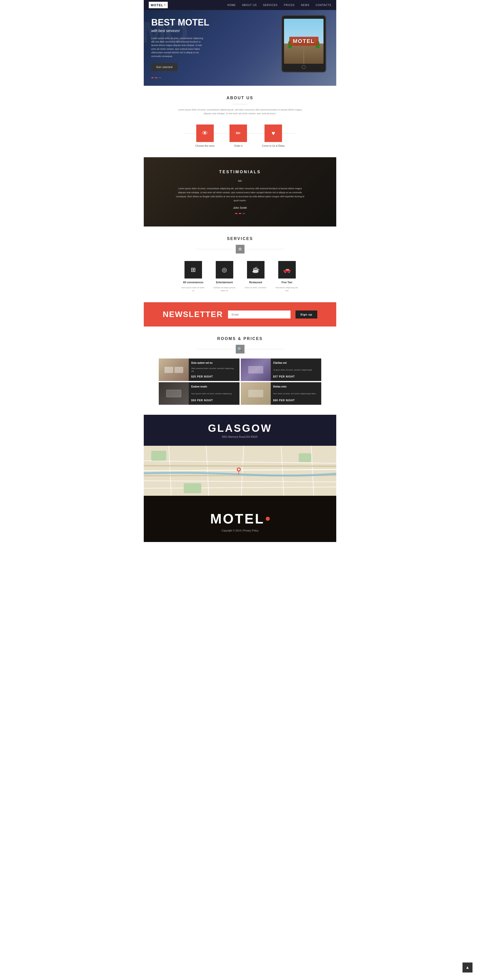 This screenshot has height=980, width=480. What do you see at coordinates (279, 5) in the screenshot?
I see `nav-links: HOME ABOUT US SERVICES PRICES NEWS CONTA…` at bounding box center [279, 5].